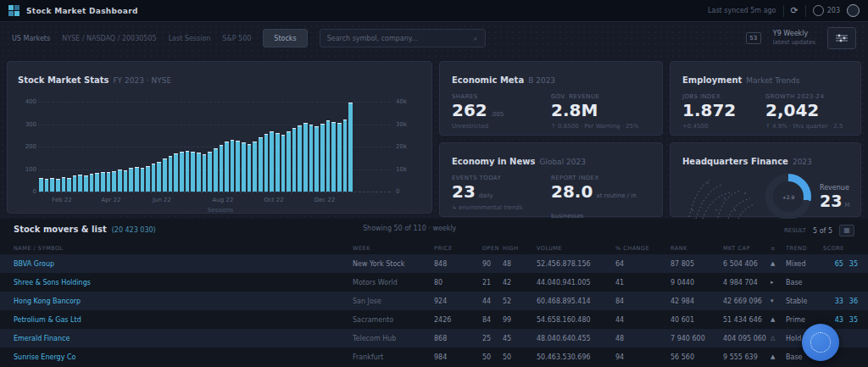 This screenshot has width=868, height=367. Describe the element at coordinates (492, 320) in the screenshot. I see `table-cell: 84` at that location.